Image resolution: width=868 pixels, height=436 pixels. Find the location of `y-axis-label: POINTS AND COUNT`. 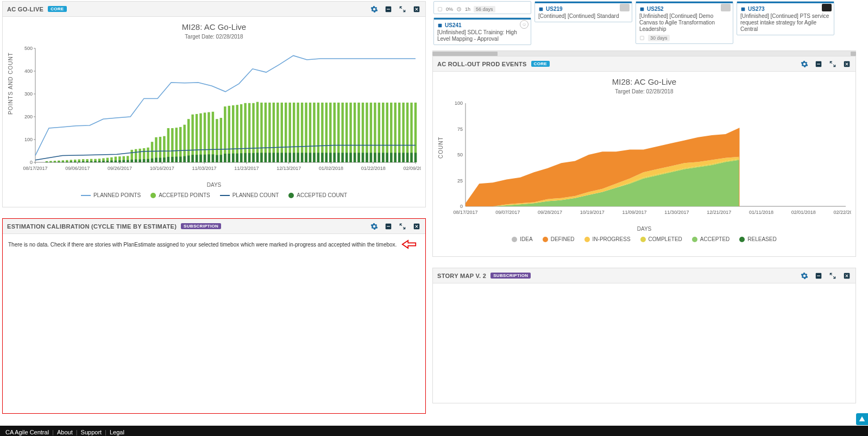

y-axis-label: POINTS AND COUNT is located at coordinates (11, 84).